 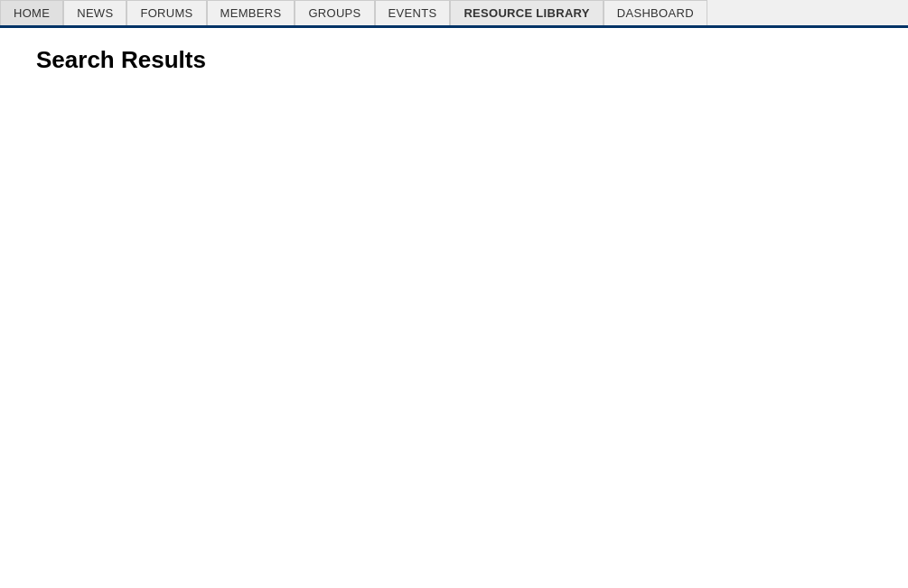 What do you see at coordinates (166, 13) in the screenshot?
I see `nav-item-forums: FORUMS` at bounding box center [166, 13].